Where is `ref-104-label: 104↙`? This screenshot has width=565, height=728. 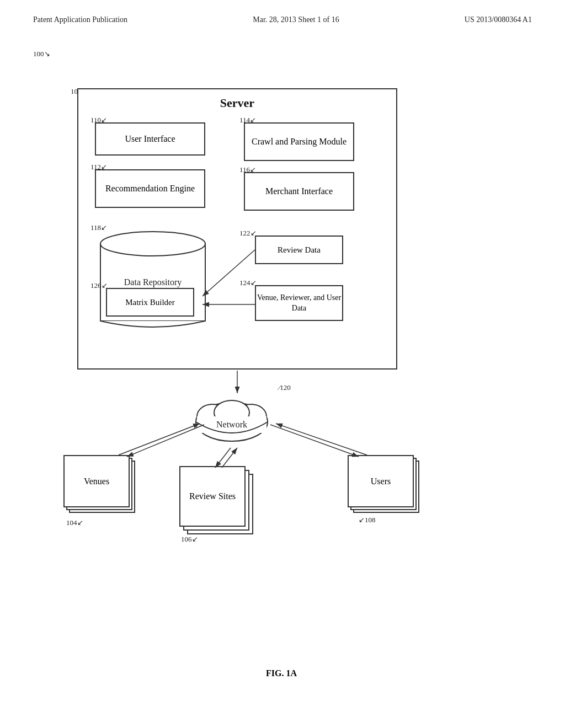
ref-104-label: 104↙ is located at coordinates (75, 523).